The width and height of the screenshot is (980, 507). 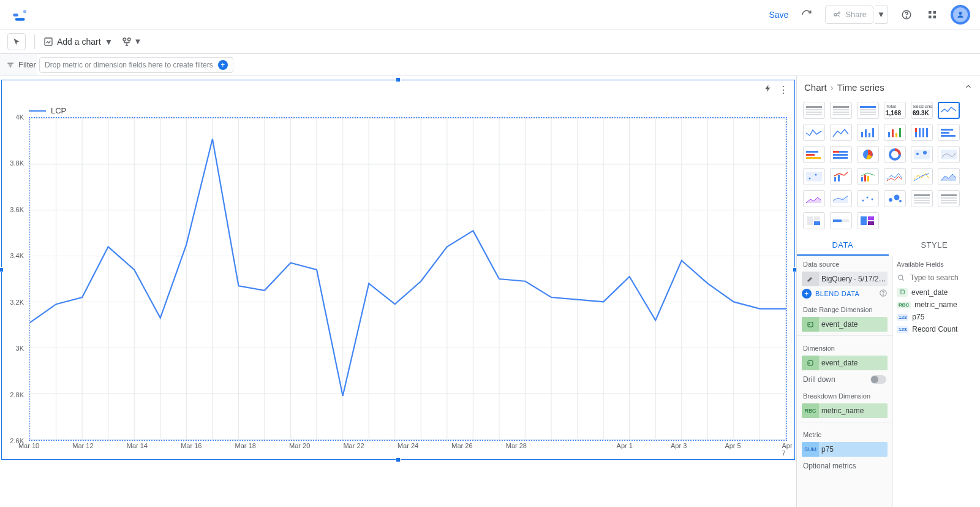 What do you see at coordinates (778, 15) in the screenshot?
I see `save-button: Save` at bounding box center [778, 15].